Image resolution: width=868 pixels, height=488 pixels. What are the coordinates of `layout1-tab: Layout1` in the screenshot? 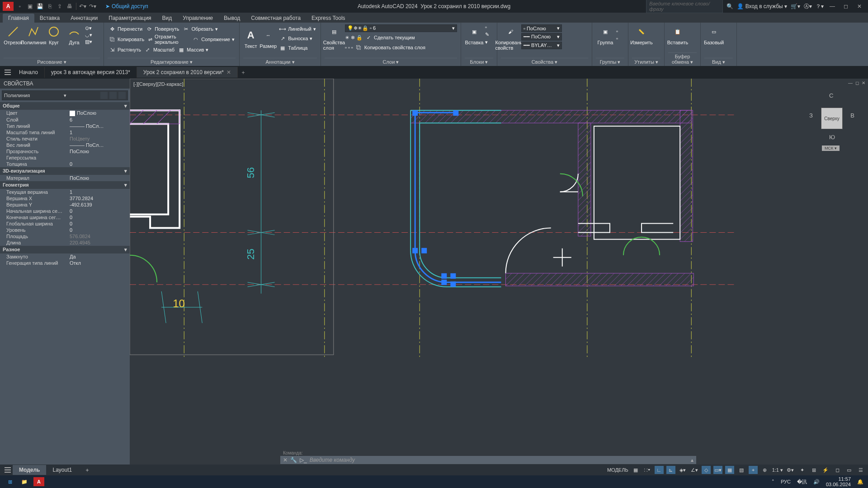 It's located at (62, 470).